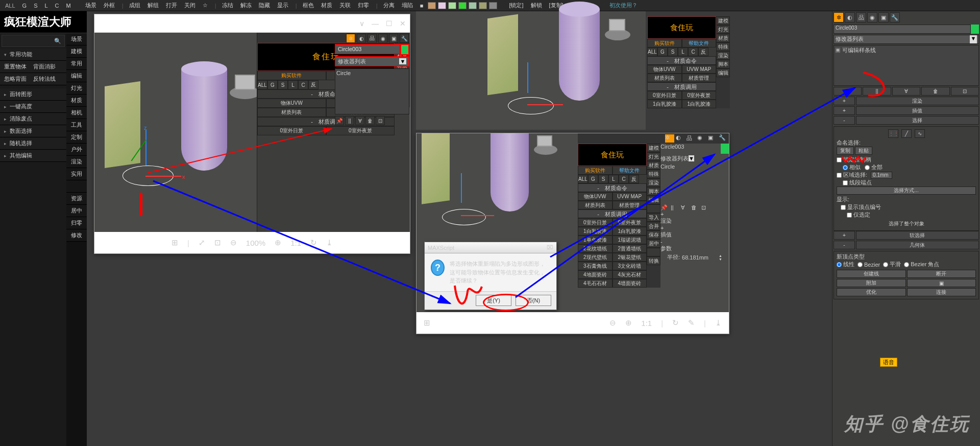 The width and height of the screenshot is (980, 446). I want to click on break-button: 断开, so click(942, 274).